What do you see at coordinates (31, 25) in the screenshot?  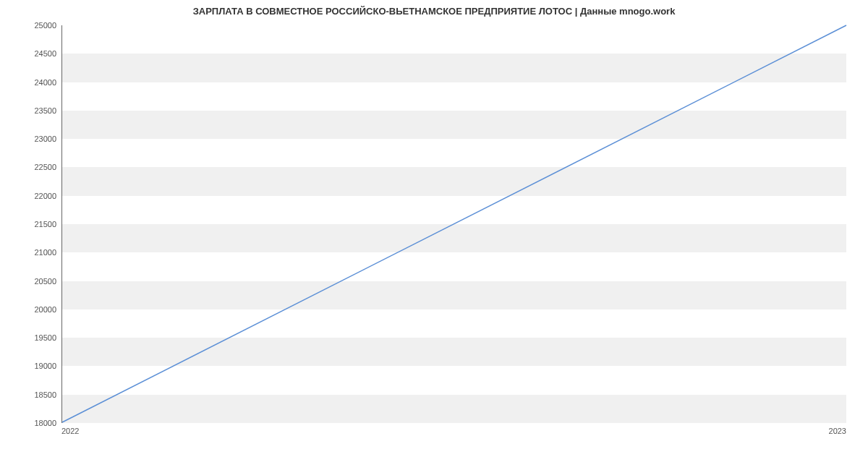 I see `y-tick-label: 25000` at bounding box center [31, 25].